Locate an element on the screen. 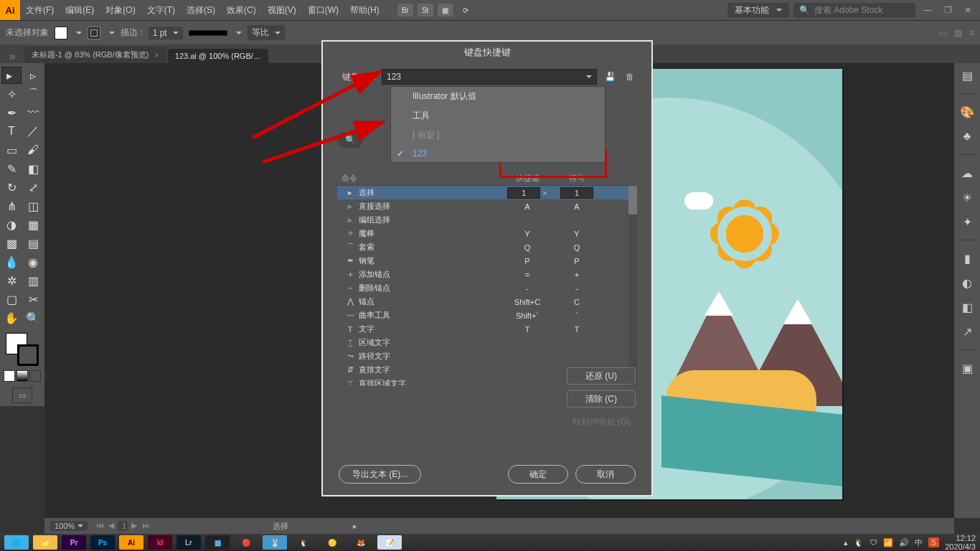  tool-perspective: ▦ is located at coordinates (33, 225).